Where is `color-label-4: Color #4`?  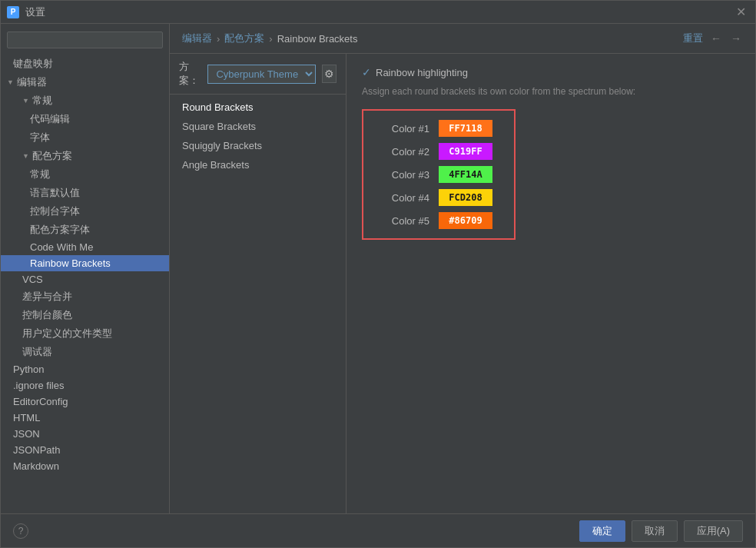
color-label-4: Color #4 is located at coordinates (403, 198).